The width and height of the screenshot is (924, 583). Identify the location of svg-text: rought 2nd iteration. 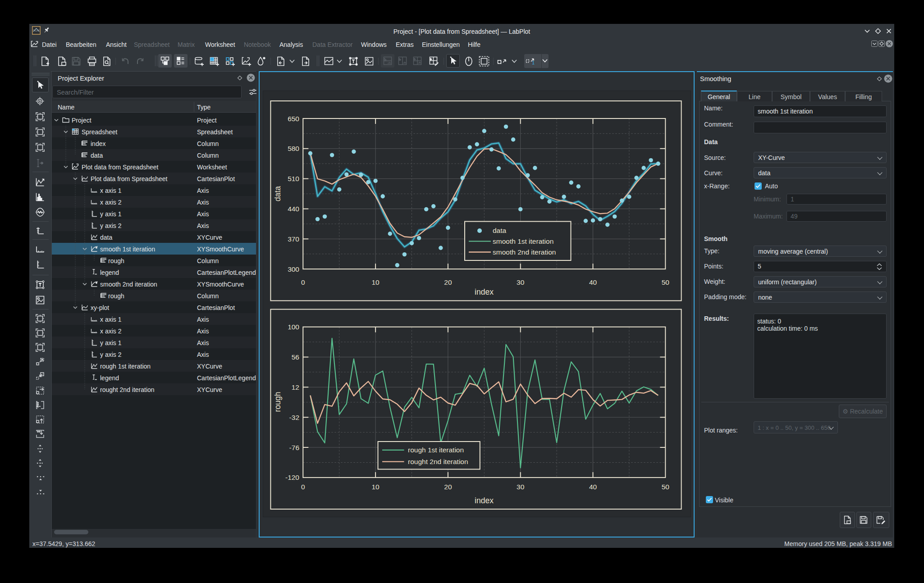
(438, 461).